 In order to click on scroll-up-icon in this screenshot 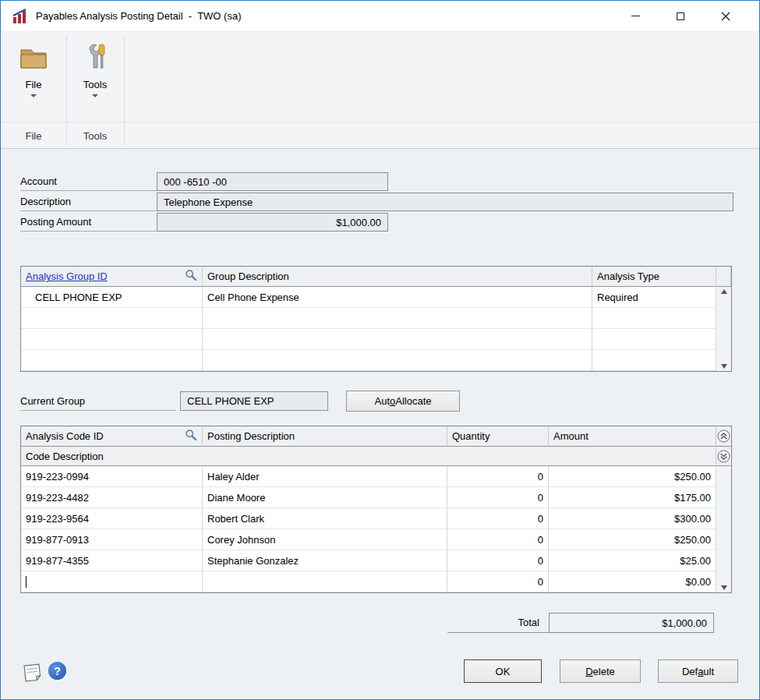, I will do `click(724, 292)`.